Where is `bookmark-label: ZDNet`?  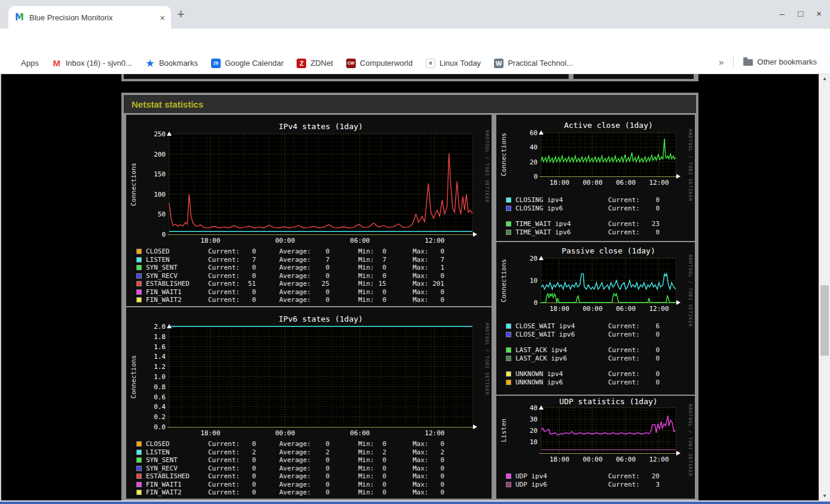
bookmark-label: ZDNet is located at coordinates (322, 63).